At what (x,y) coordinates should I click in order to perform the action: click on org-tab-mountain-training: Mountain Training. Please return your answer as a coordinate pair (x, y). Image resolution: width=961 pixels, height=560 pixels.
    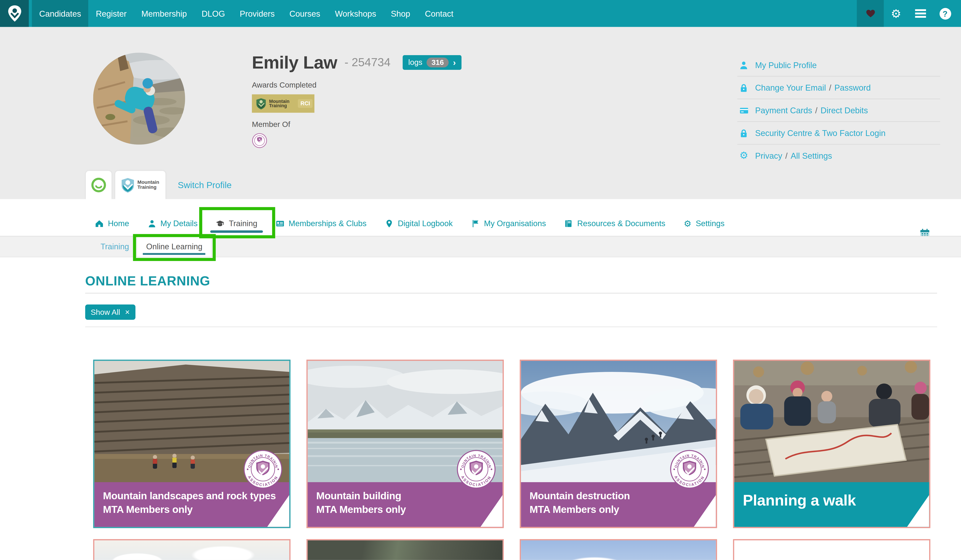
    Looking at the image, I should click on (140, 185).